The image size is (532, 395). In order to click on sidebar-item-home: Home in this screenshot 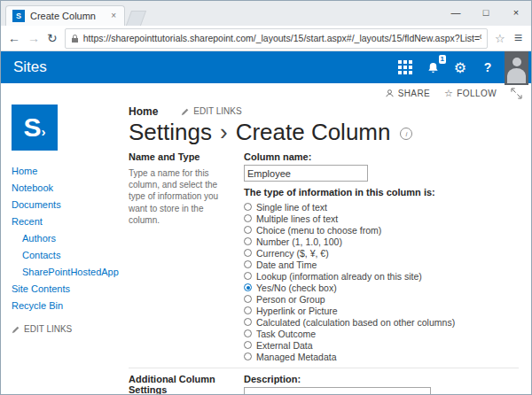, I will do `click(66, 170)`.